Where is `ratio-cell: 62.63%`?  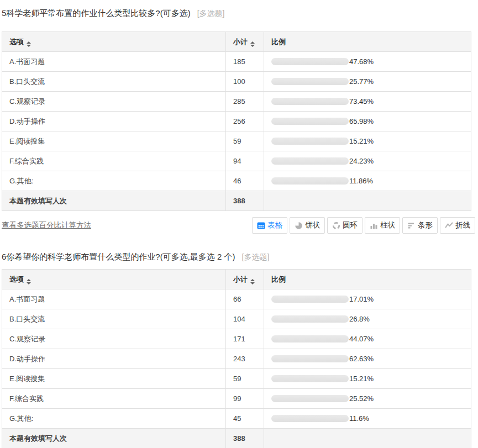
ratio-cell: 62.63% is located at coordinates (368, 359).